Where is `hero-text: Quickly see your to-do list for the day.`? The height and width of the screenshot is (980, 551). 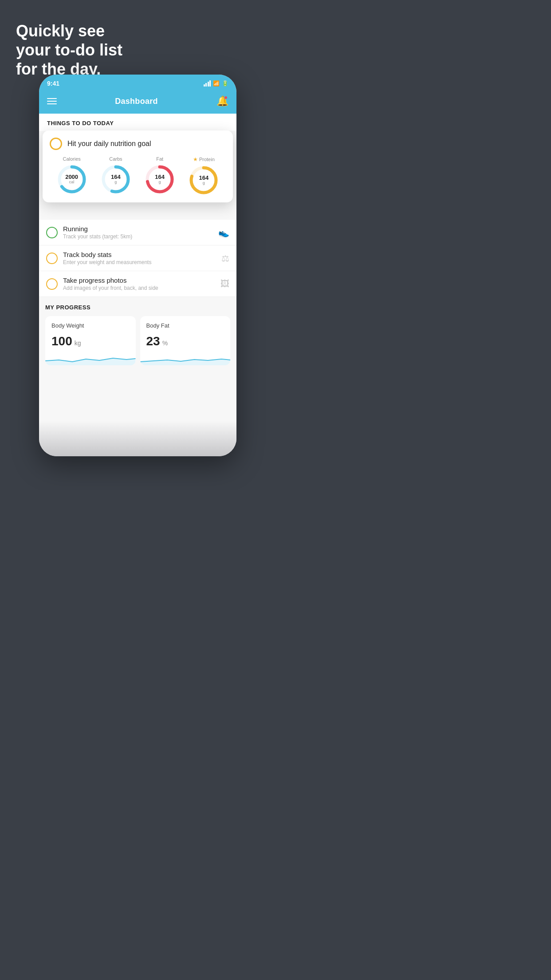
hero-text: Quickly see your to-do list for the day. is located at coordinates (69, 50).